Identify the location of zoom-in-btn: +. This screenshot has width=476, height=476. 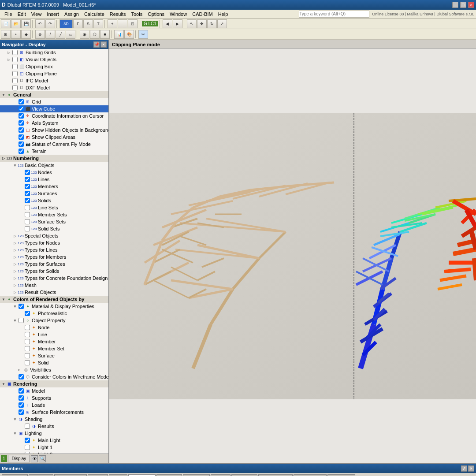
(112, 24).